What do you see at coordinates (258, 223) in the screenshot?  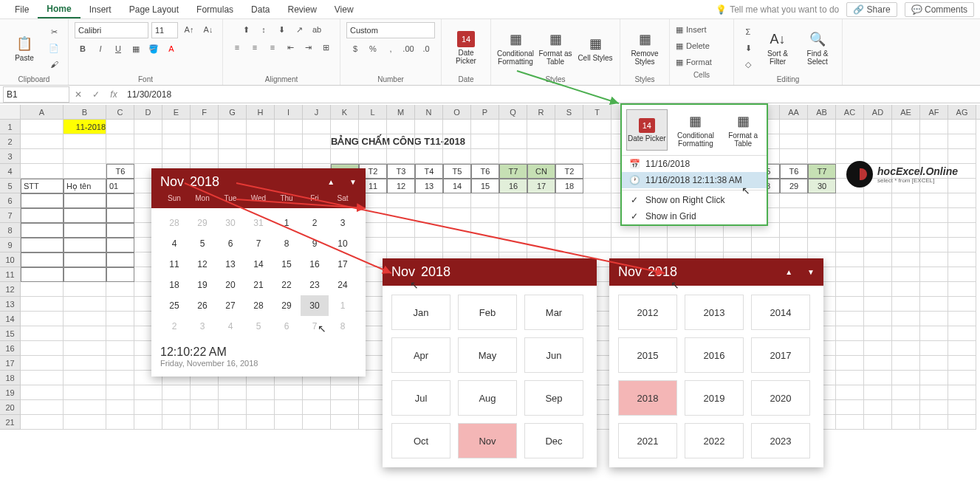 I see `calendar-day: 31` at bounding box center [258, 223].